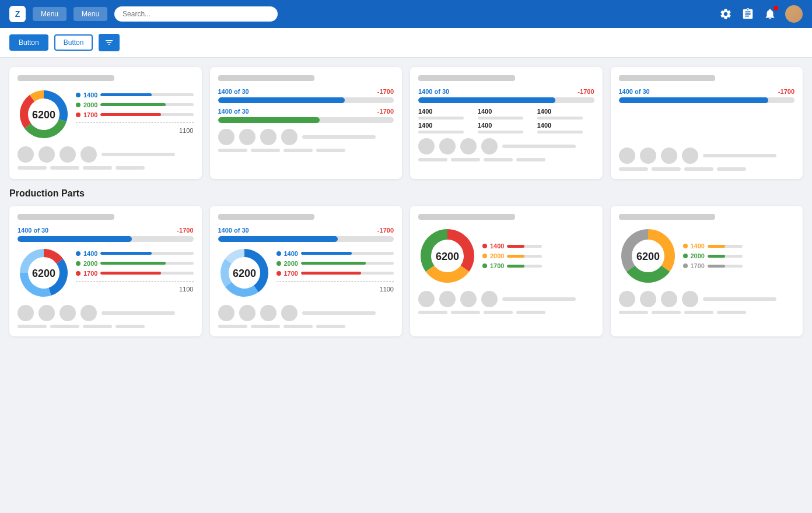 The height and width of the screenshot is (513, 812). What do you see at coordinates (335, 289) in the screenshot?
I see `legend-subtotal: 1100` at bounding box center [335, 289].